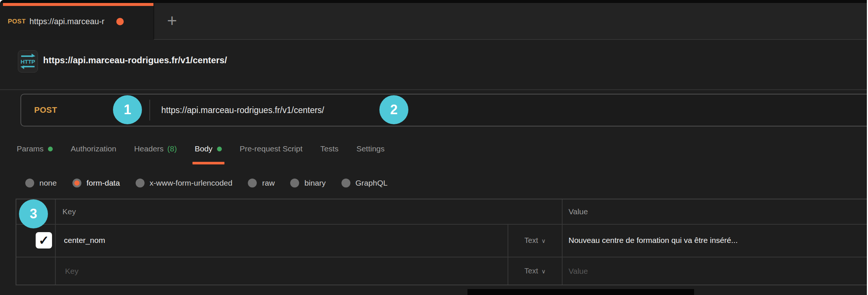 Image resolution: width=868 pixels, height=295 pixels. What do you see at coordinates (72, 271) in the screenshot?
I see `key-input-placeholder: Key` at bounding box center [72, 271].